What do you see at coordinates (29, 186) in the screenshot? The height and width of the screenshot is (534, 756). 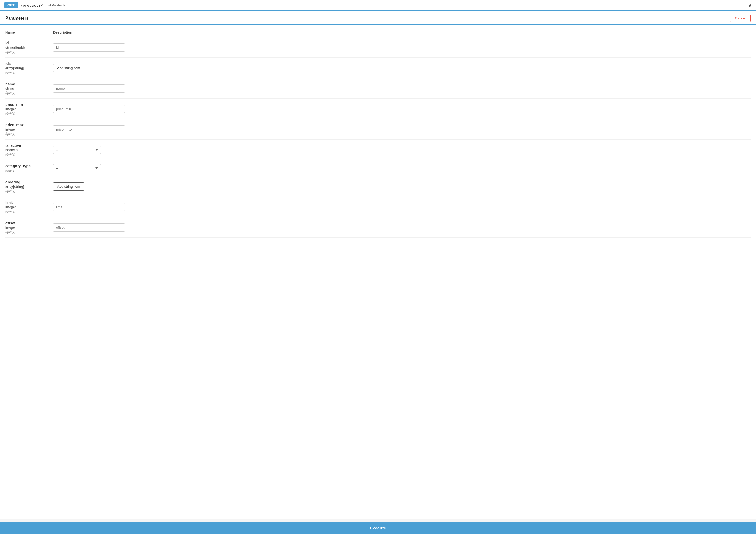 I see `param-name-cell: orderingarray[string](query)` at bounding box center [29, 186].